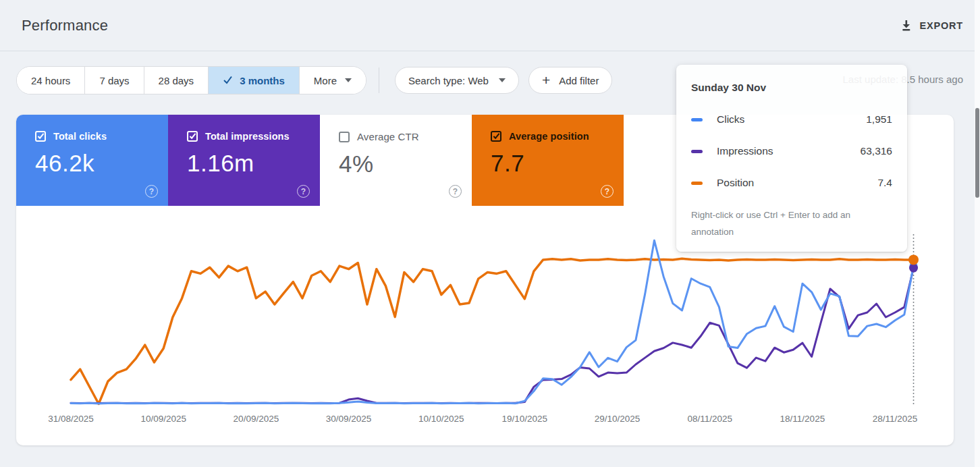  I want to click on range-28-days: 28 days, so click(176, 80).